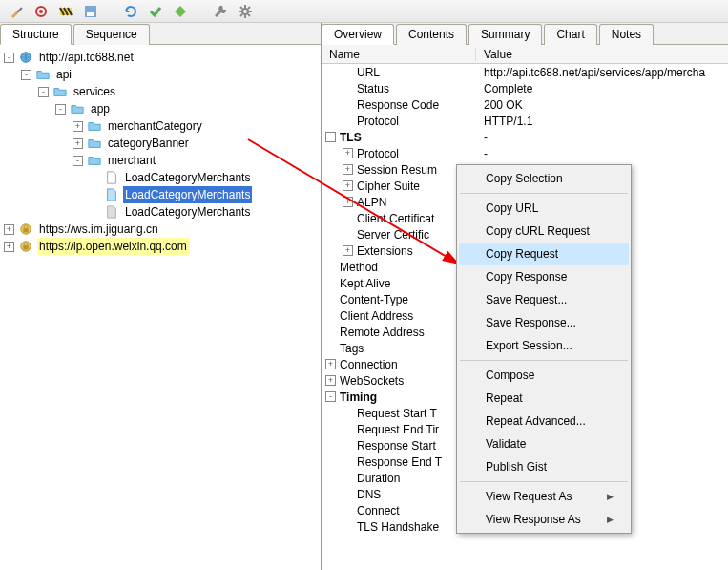 The image size is (728, 570). I want to click on record-icon, so click(41, 11).